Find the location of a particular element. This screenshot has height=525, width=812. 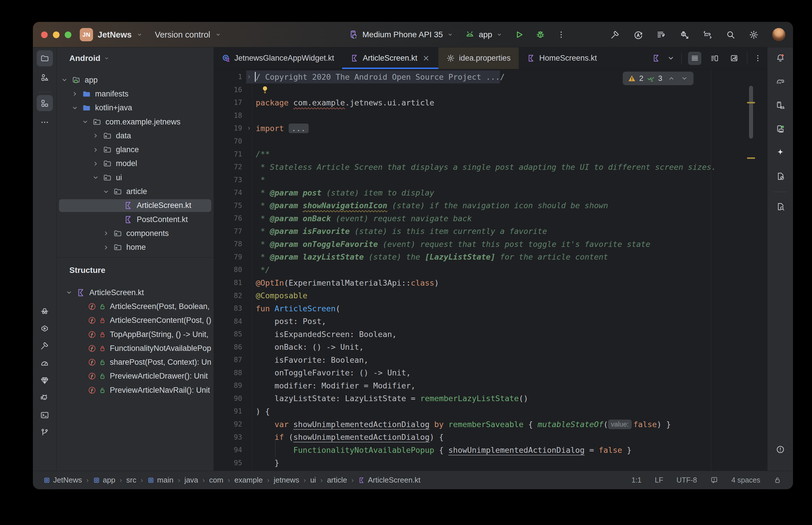

run-configuration-selector: app is located at coordinates (484, 35).